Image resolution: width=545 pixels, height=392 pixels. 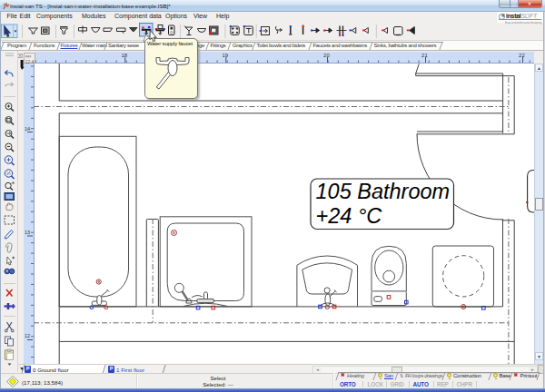 I want to click on svg-text: 12, so click(x=27, y=336).